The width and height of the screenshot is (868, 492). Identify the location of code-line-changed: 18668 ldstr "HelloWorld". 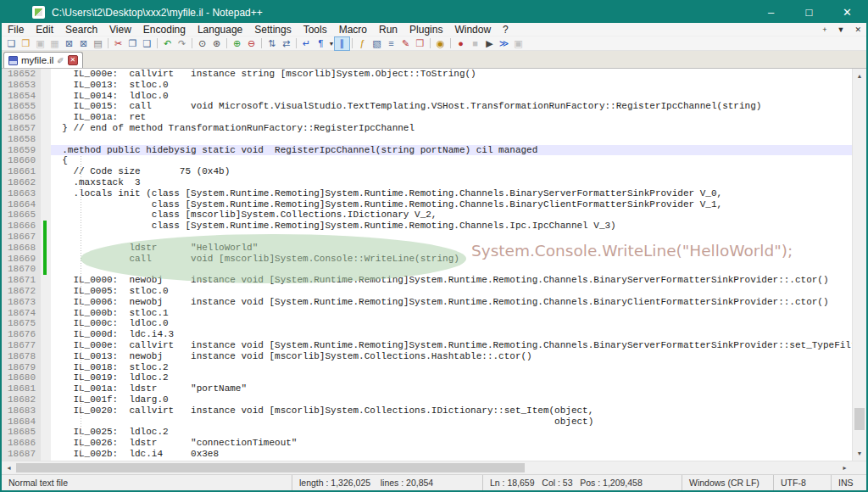
(427, 248).